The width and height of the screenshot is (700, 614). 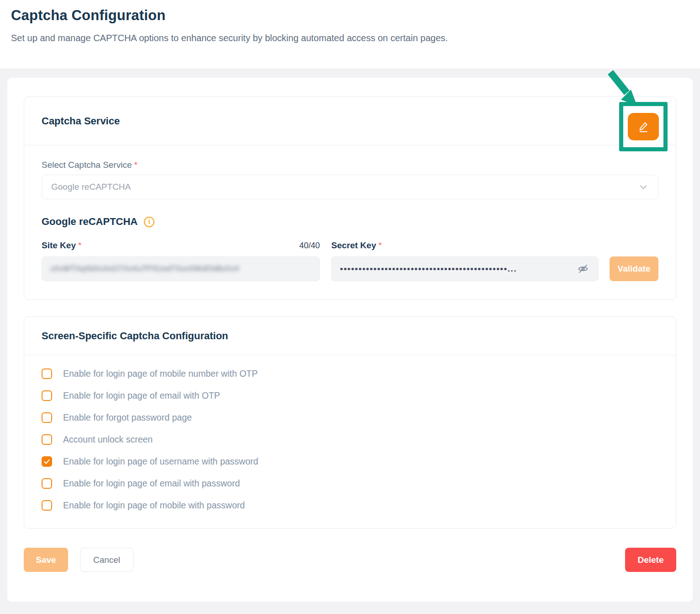 I want to click on option-login-email-password: Enable for login page of email with pass…, so click(x=350, y=483).